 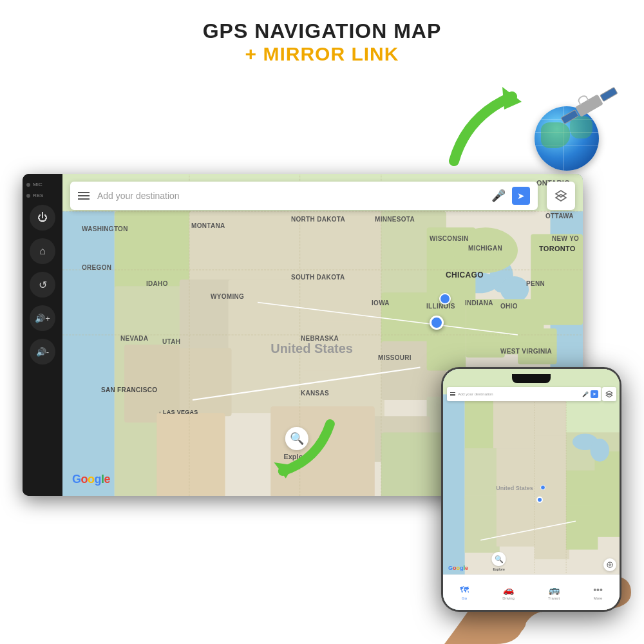 What do you see at coordinates (561, 196) in the screenshot?
I see `layers-button` at bounding box center [561, 196].